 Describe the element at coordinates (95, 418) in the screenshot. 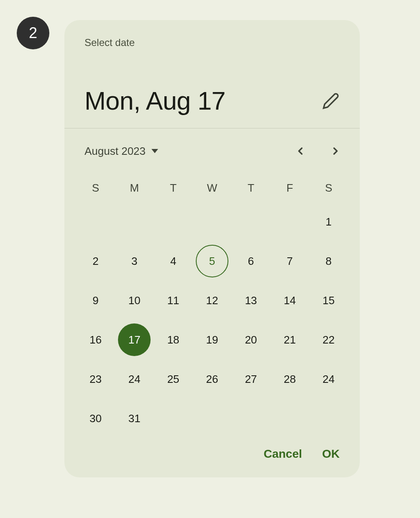

I see `day-number: 30` at that location.